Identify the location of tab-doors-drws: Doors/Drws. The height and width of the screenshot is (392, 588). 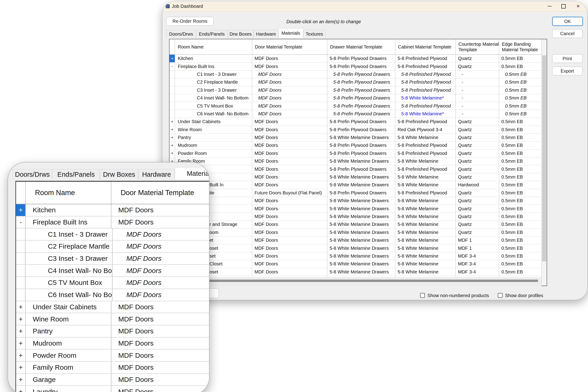
(32, 174).